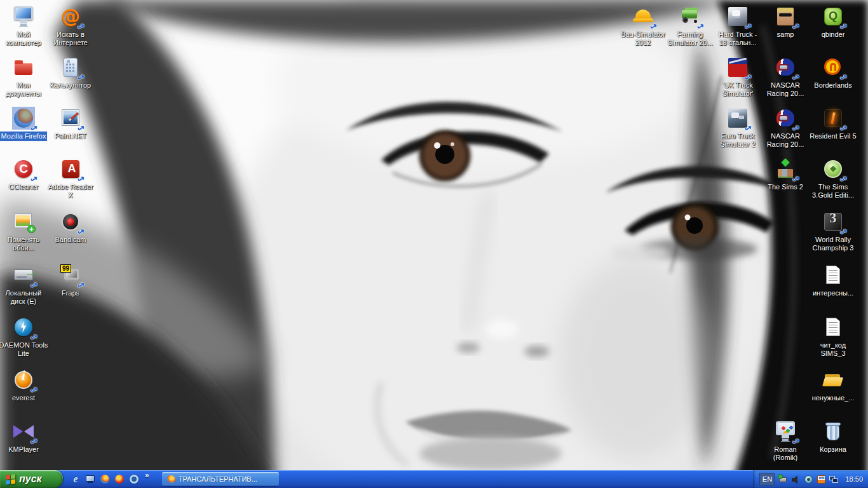  Describe the element at coordinates (71, 17) in the screenshot. I see `search-internet-icon: ↪` at that location.